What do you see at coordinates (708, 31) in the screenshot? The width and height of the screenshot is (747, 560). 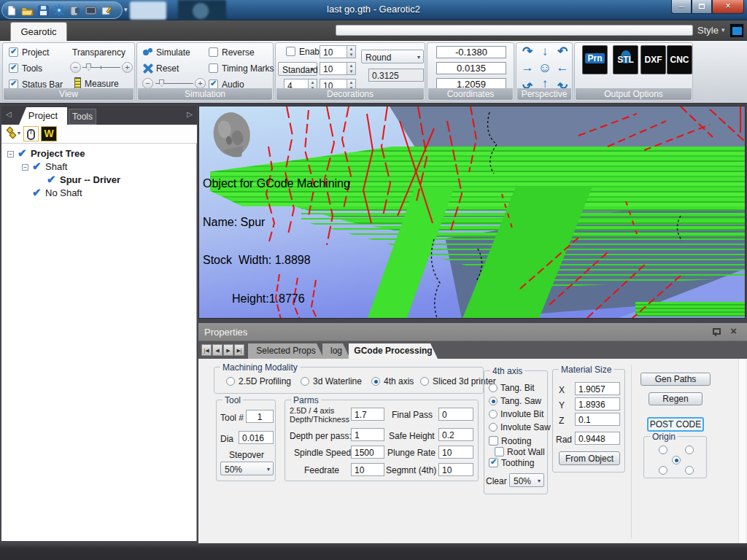 I see `style-label: Style` at bounding box center [708, 31].